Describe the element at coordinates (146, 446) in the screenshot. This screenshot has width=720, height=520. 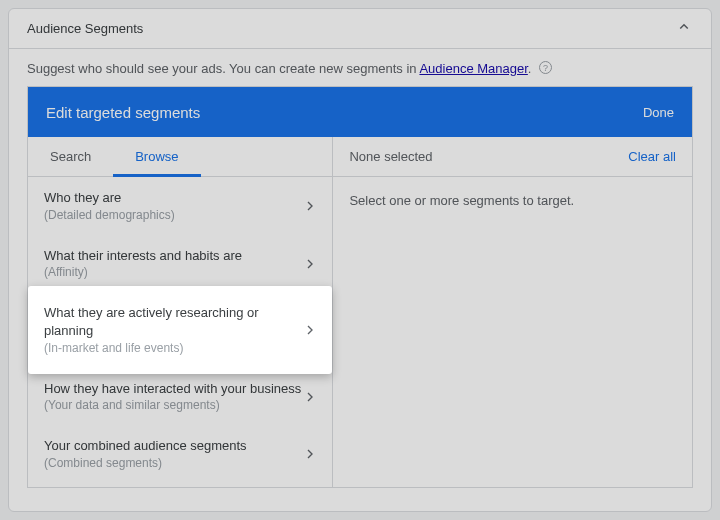
I see `category-label: Your combined audience segments` at that location.